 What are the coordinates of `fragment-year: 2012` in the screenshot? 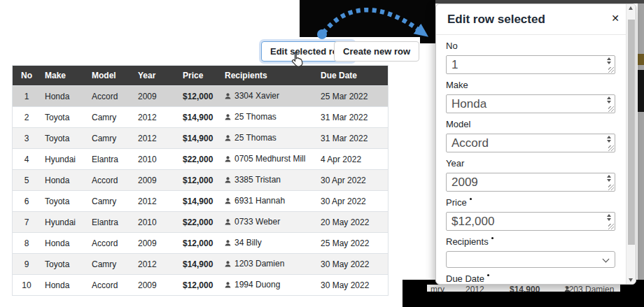 It's located at (475, 288).